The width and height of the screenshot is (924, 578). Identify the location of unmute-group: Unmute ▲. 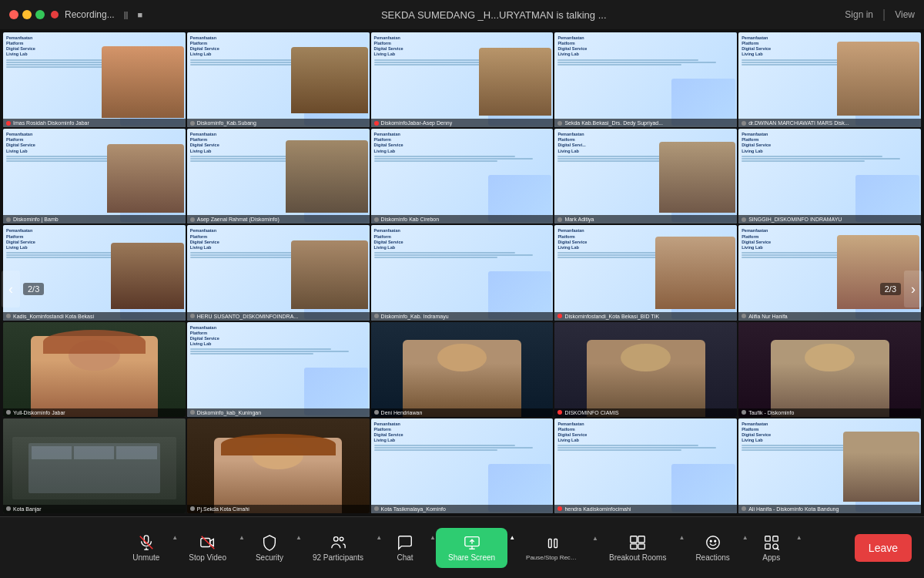
(149, 548).